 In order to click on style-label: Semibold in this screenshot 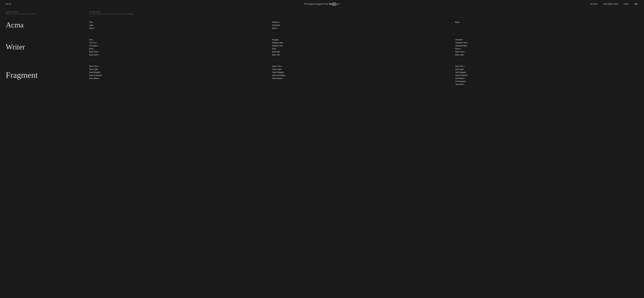, I will do `click(276, 25)`.